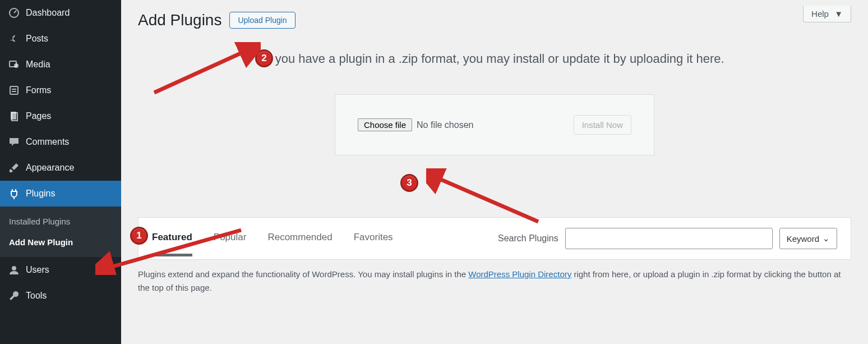 This screenshot has width=868, height=344. I want to click on sidebar-item-posts: Posts, so click(61, 39).